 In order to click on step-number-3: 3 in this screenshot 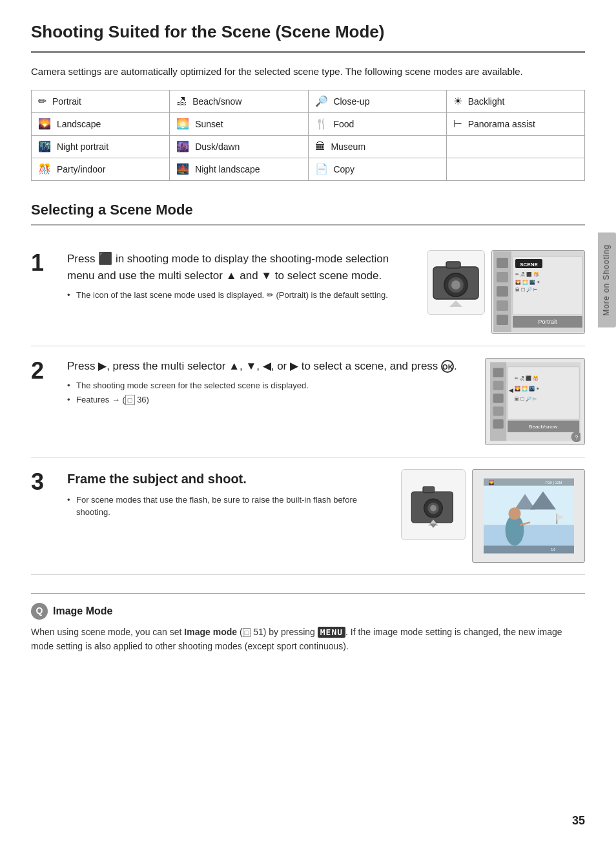, I will do `click(43, 482)`.